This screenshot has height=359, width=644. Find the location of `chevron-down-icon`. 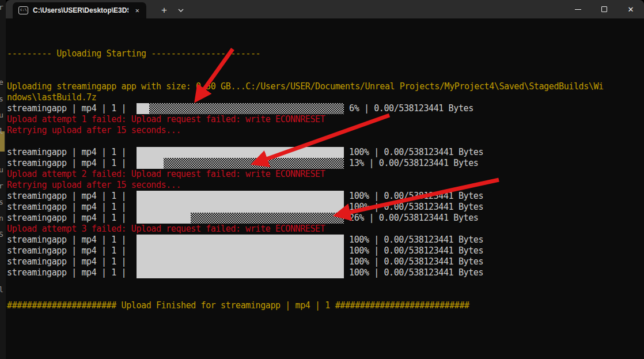

chevron-down-icon is located at coordinates (181, 10).